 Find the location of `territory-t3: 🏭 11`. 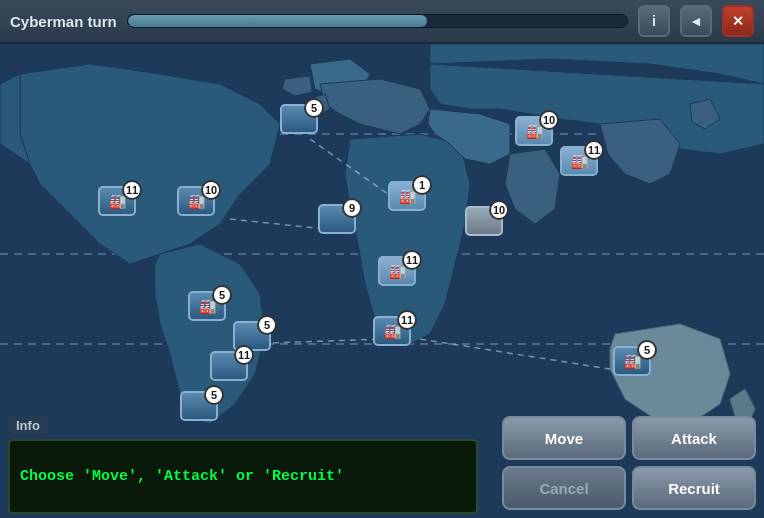

territory-t3: 🏭 11 is located at coordinates (579, 161).